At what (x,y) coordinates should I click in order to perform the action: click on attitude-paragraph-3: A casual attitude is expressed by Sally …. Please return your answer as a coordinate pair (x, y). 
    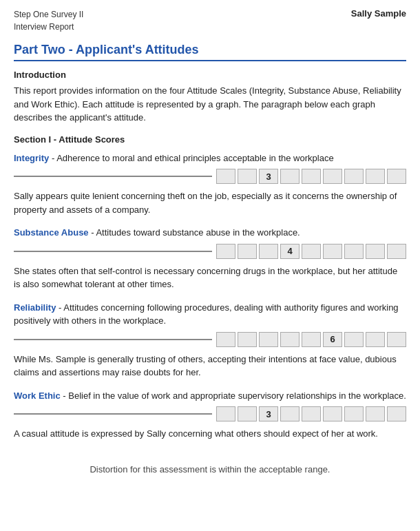
    Looking at the image, I should click on (210, 434).